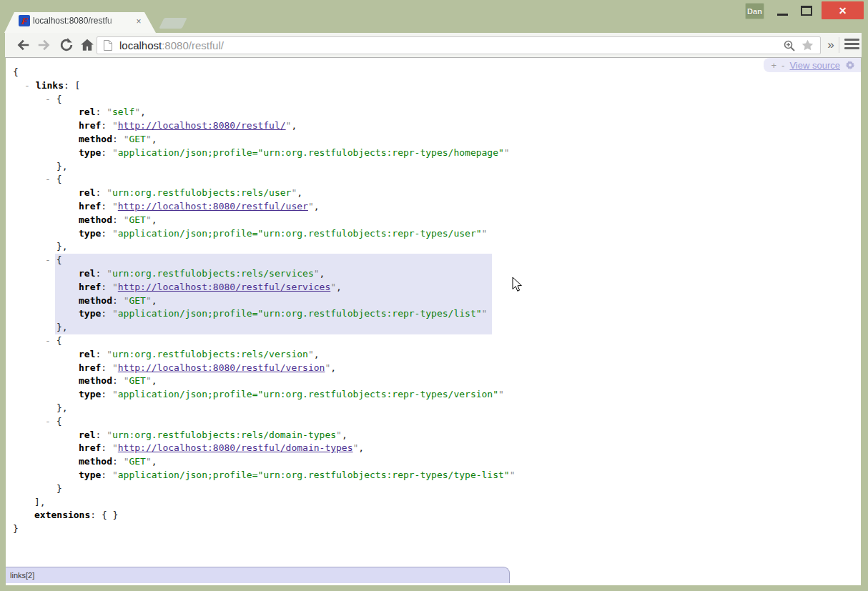 The height and width of the screenshot is (591, 868). What do you see at coordinates (433, 294) in the screenshot?
I see `json-link-object: -{rel: "urn:org.restfulobjects:rels/serv…` at bounding box center [433, 294].